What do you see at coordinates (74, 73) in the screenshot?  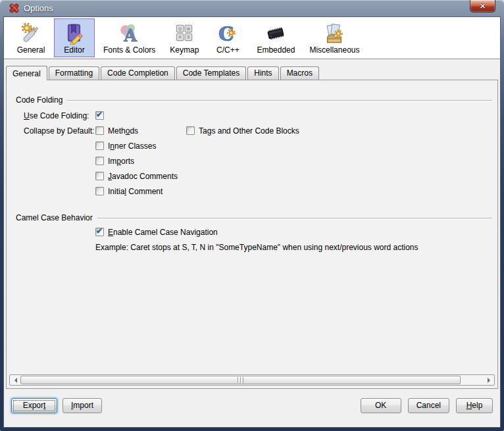 I see `tab-label: Formatting` at bounding box center [74, 73].